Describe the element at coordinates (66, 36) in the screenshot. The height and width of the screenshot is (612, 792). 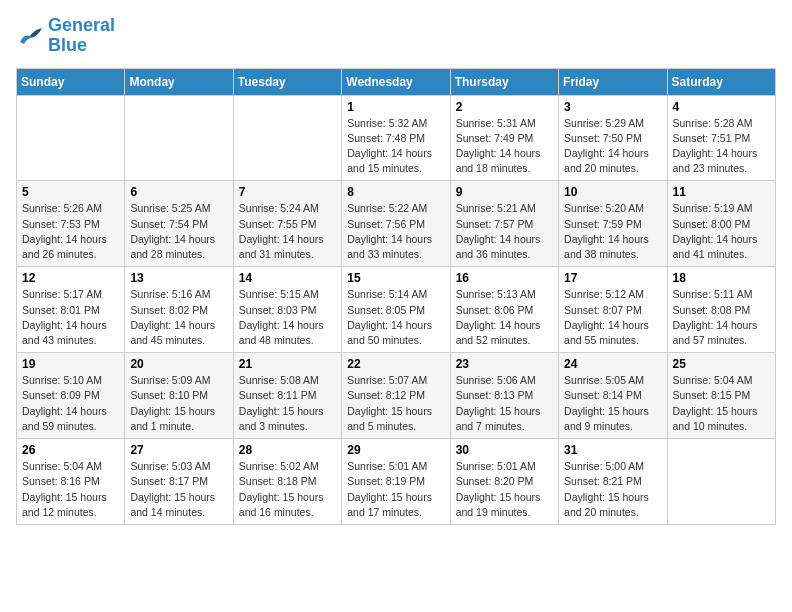
I see `logo: General Blue` at that location.